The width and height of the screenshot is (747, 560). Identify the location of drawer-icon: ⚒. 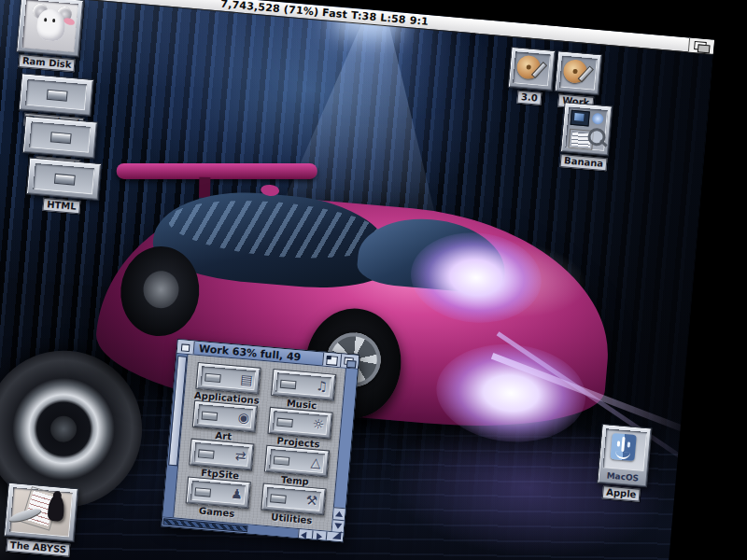
(293, 498).